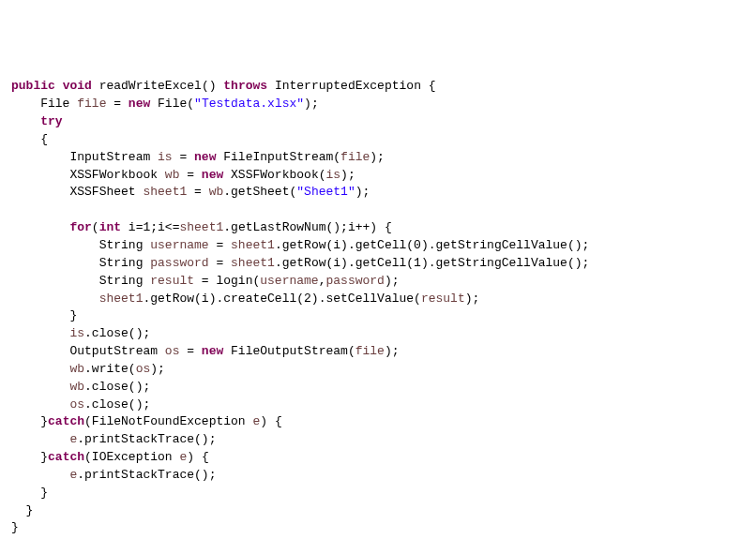 This screenshot has height=539, width=756. What do you see at coordinates (116, 351) in the screenshot?
I see `type-outputstream: OutputStream` at bounding box center [116, 351].